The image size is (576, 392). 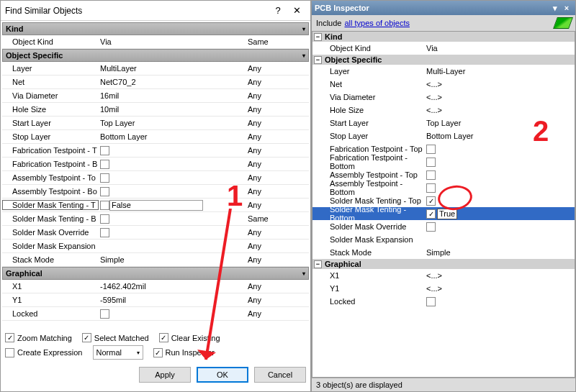 What do you see at coordinates (444, 8) in the screenshot?
I see `inspector-titlebar: PCB Inspector ▾ ×` at bounding box center [444, 8].